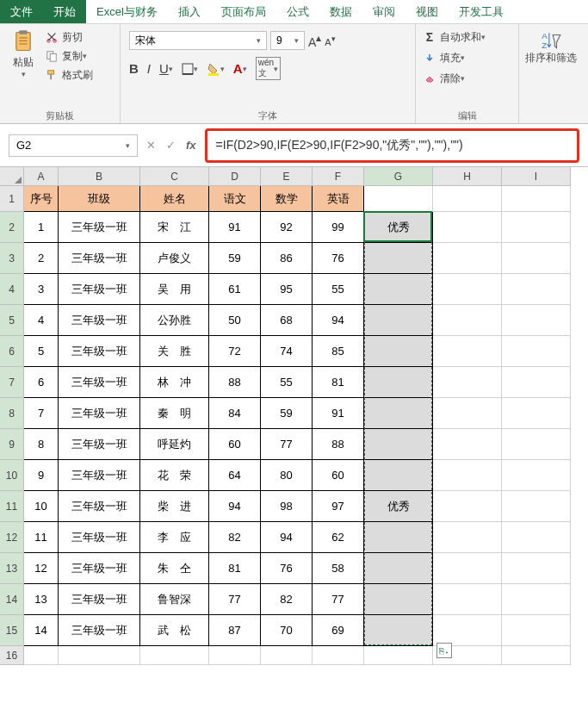  I want to click on column-header-D: D, so click(235, 177).